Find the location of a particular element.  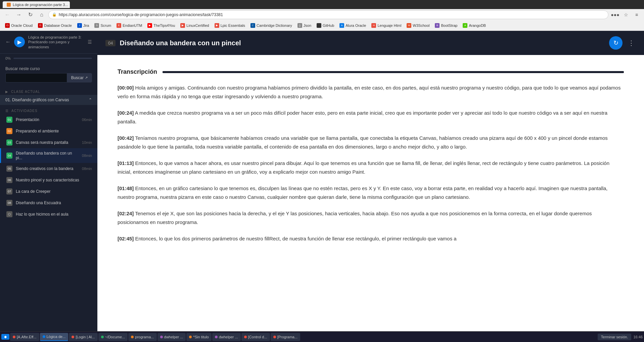

browser-tabs: Lógica de programación parte 3... is located at coordinates (322, 5).